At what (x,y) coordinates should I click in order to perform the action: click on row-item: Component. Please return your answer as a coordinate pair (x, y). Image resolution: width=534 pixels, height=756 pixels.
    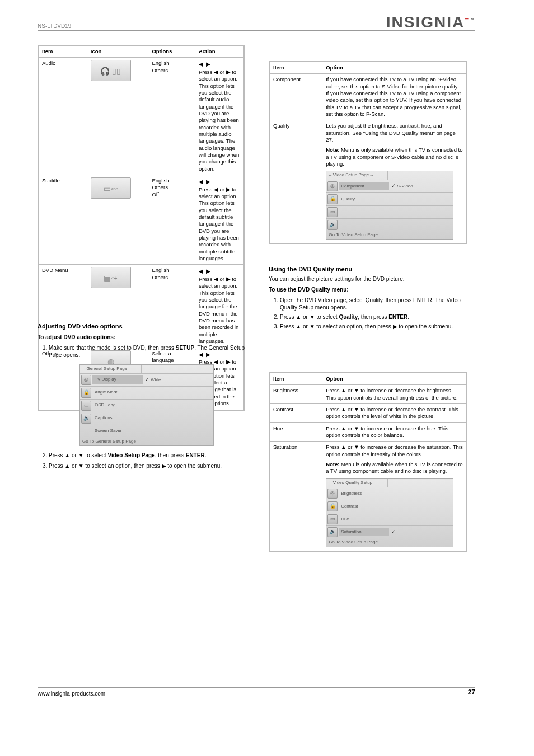
    Looking at the image, I should click on (296, 97).